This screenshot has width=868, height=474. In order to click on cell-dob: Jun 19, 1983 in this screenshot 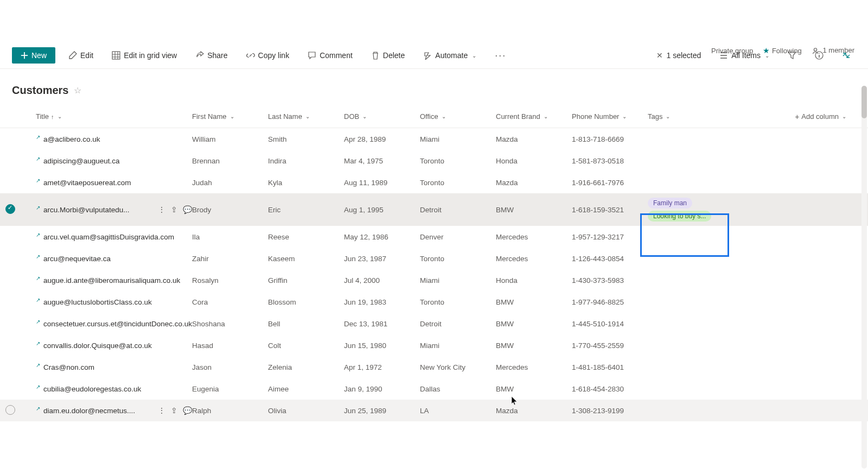, I will do `click(382, 302)`.